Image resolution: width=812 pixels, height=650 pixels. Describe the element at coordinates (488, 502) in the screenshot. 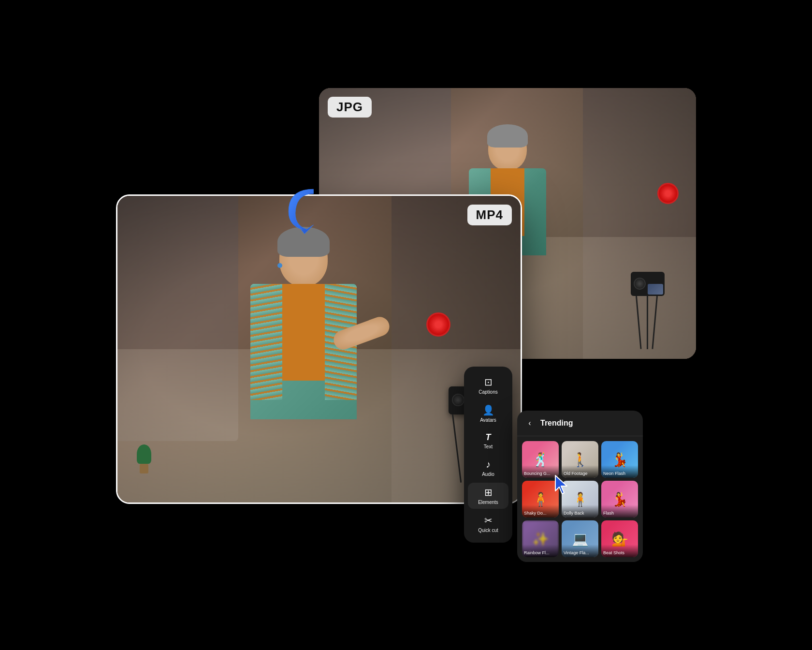

I see `elements-label: Elements` at that location.